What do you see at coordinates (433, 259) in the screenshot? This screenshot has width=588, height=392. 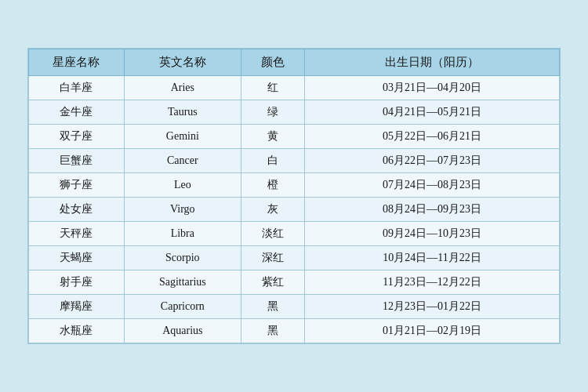 I see `cell-date: 10月24日—11月22日` at bounding box center [433, 259].